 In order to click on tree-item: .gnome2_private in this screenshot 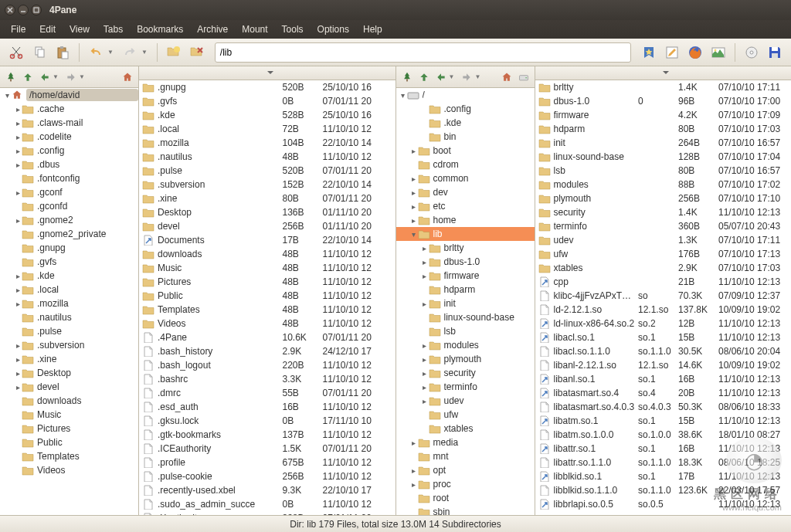, I will do `click(70, 234)`.